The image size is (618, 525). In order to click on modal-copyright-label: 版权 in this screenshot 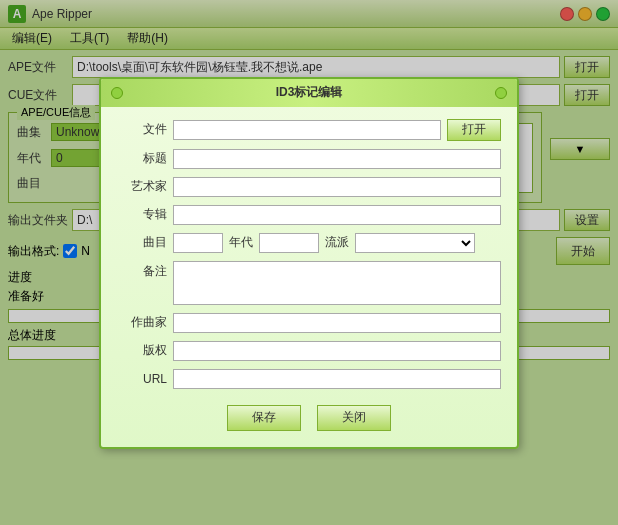, I will do `click(142, 350)`.